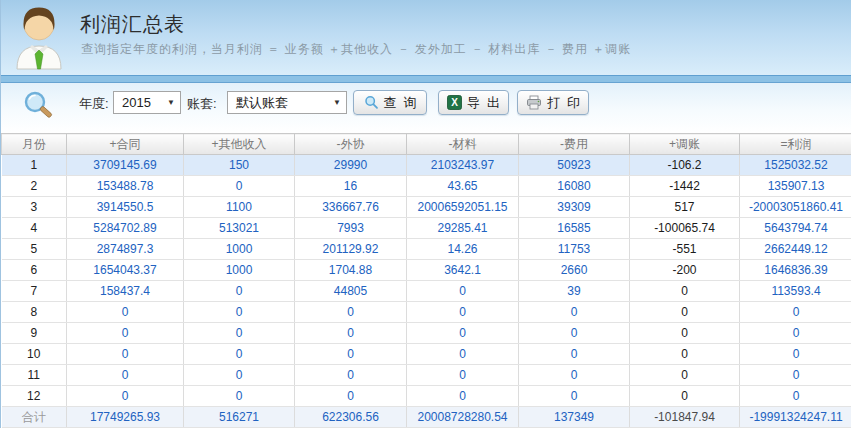 This screenshot has width=851, height=428. Describe the element at coordinates (426, 250) in the screenshot. I see `table-row: 52874897.31000201129.9214.2611753-551266…` at that location.